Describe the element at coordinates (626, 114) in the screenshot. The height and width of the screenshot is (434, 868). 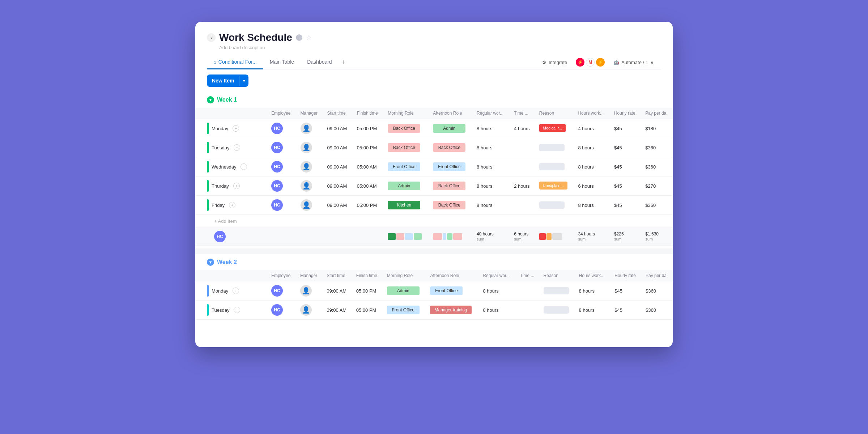
I see `col-header-rate: Hourly rate` at that location.